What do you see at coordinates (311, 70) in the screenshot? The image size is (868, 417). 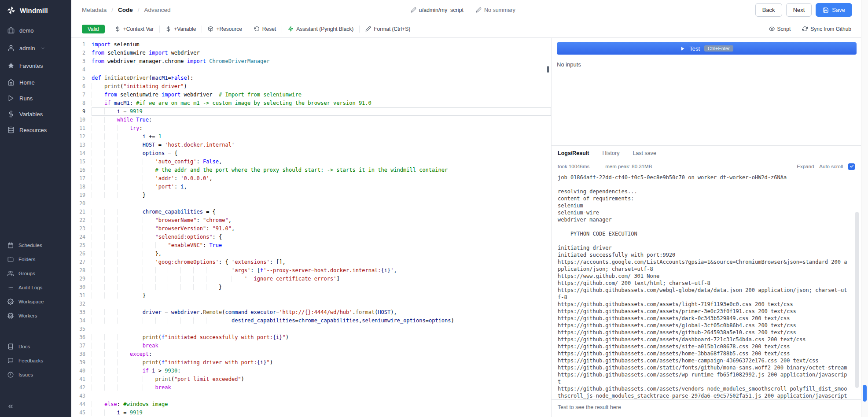 I see `code-line: 4` at bounding box center [311, 70].